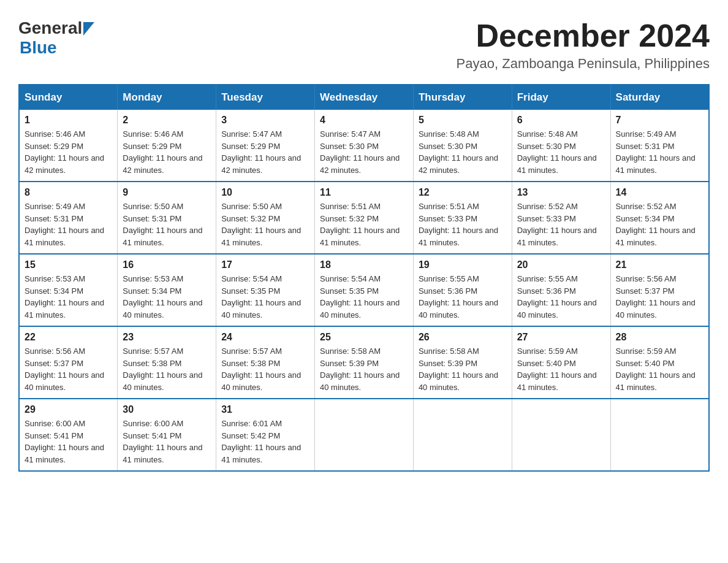 The width and height of the screenshot is (728, 563). What do you see at coordinates (167, 218) in the screenshot?
I see `calendar-cell: 9 Sunrise: 5:50 AM Sunset: 5:31 PM Dayli…` at bounding box center [167, 218].